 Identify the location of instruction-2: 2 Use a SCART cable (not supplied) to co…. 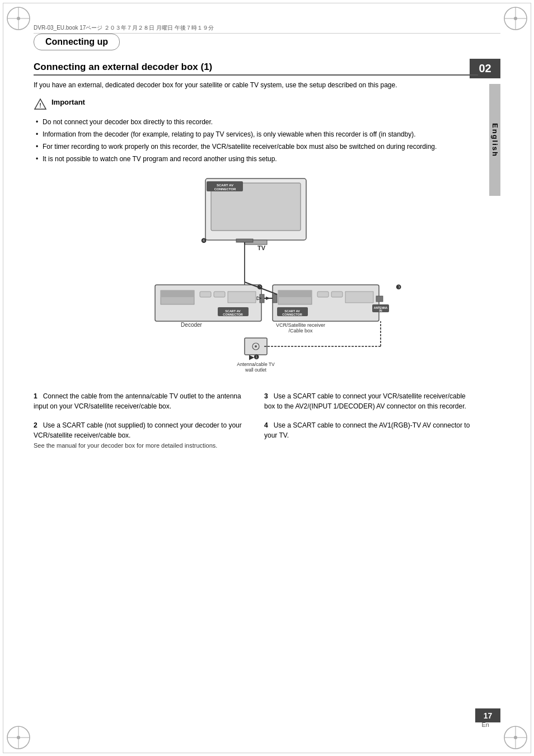
(140, 435).